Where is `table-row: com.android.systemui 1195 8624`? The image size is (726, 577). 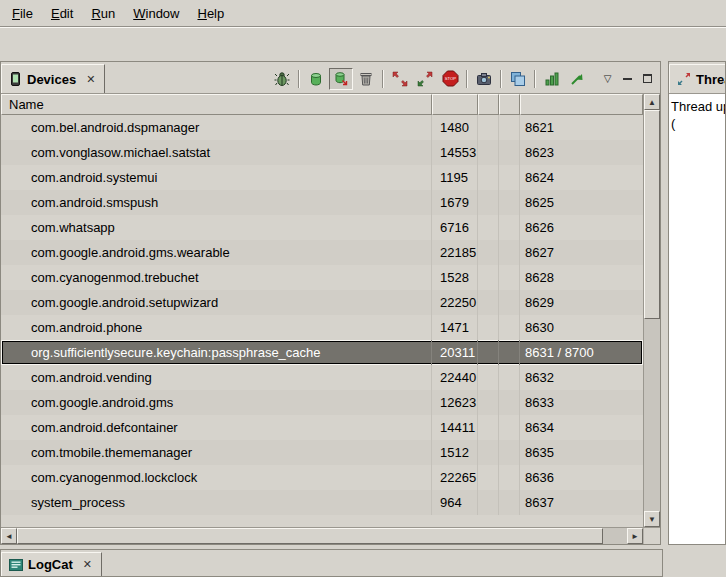 table-row: com.android.systemui 1195 8624 is located at coordinates (322, 178).